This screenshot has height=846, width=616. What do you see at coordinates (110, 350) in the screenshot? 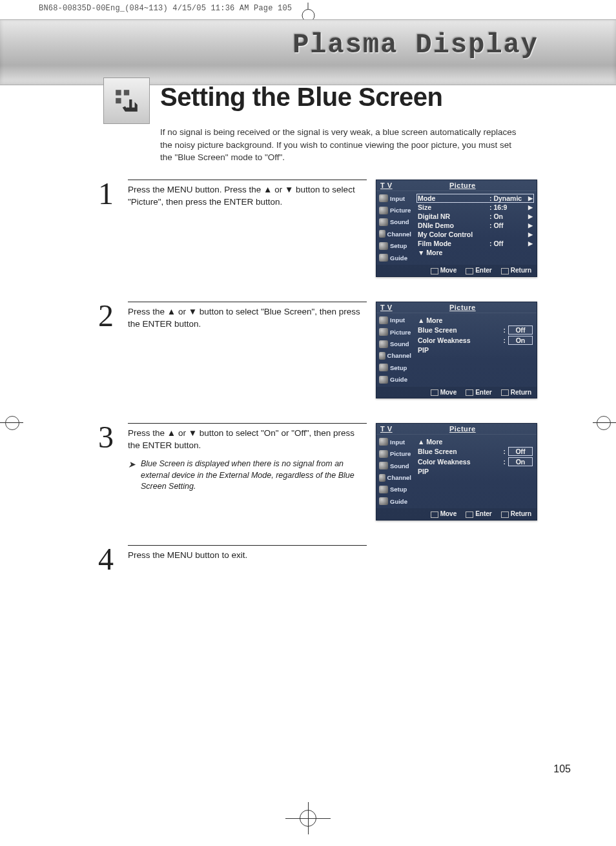
I see `step-number: 2` at bounding box center [110, 350].